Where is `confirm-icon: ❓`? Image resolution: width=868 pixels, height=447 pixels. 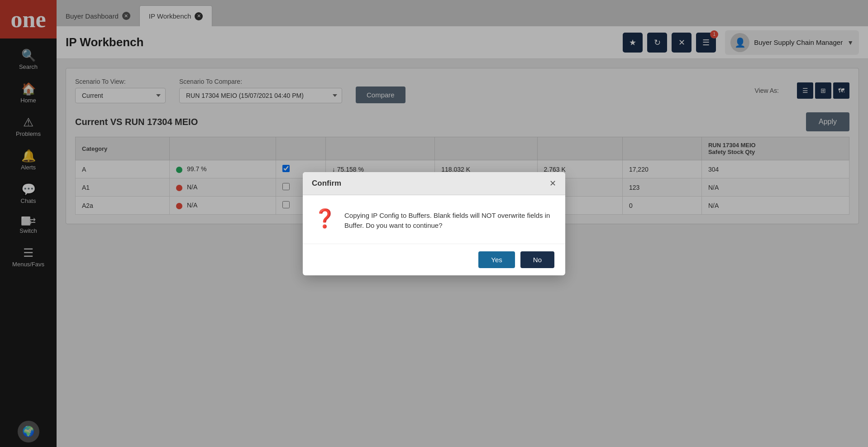
confirm-icon: ❓ is located at coordinates (325, 218).